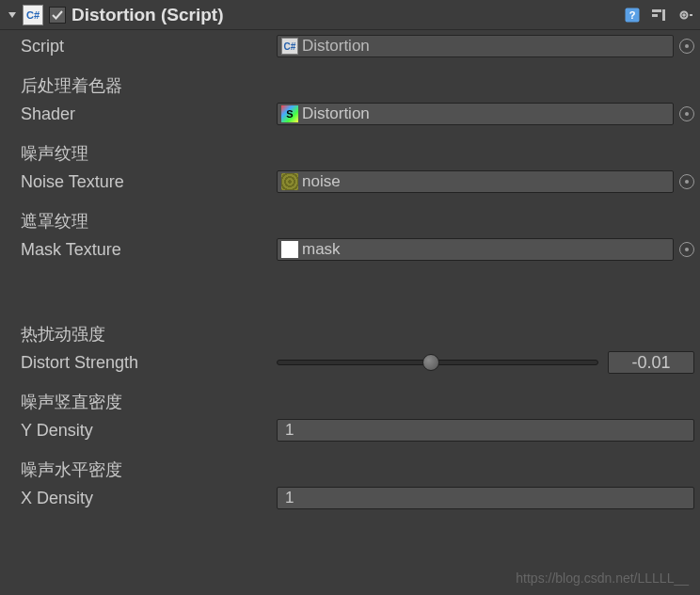 The image size is (700, 595). Describe the element at coordinates (336, 46) in the screenshot. I see `script-value: Distortion` at that location.